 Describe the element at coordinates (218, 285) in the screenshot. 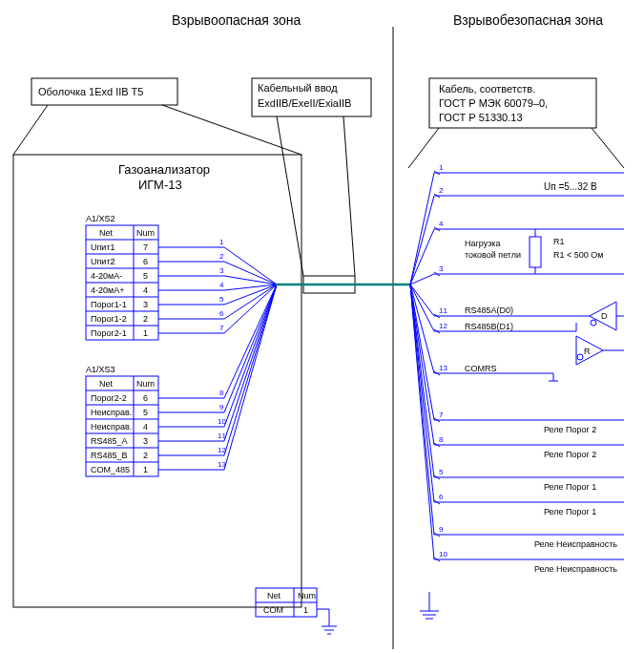

I see `xs2-wires: 1 2 3 4 5 6 7` at that location.